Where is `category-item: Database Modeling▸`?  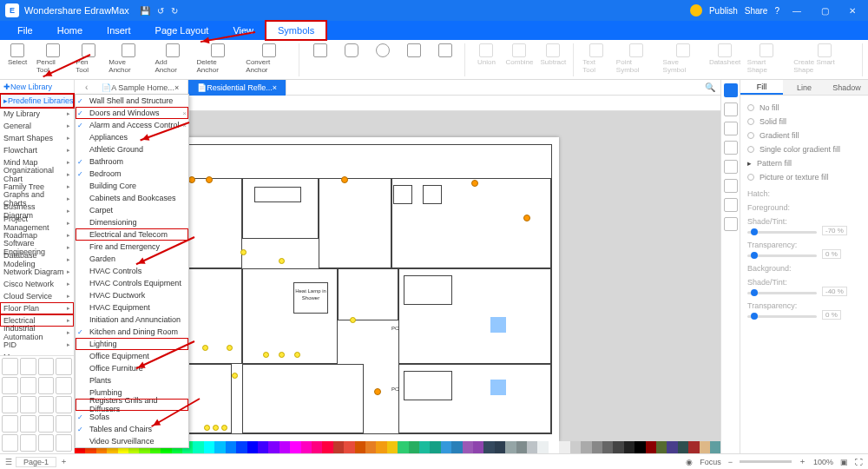 category-item: Database Modeling▸ is located at coordinates (36, 260).